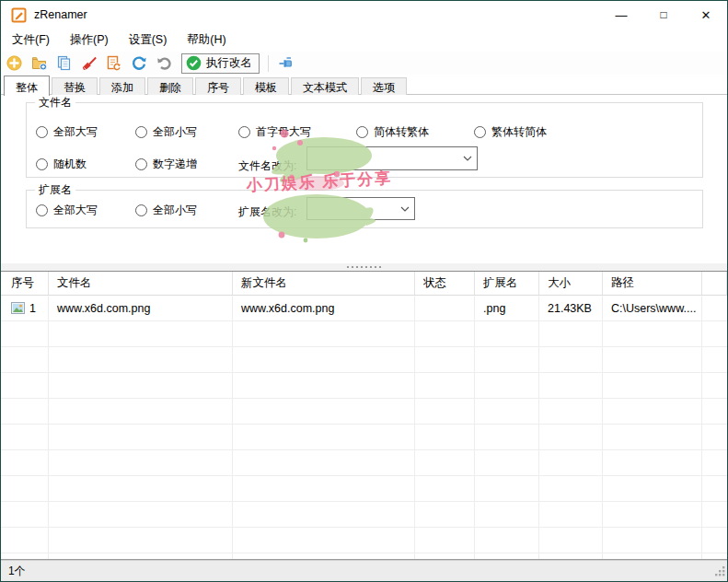  Describe the element at coordinates (25, 308) in the screenshot. I see `cell-index: 1` at that location.